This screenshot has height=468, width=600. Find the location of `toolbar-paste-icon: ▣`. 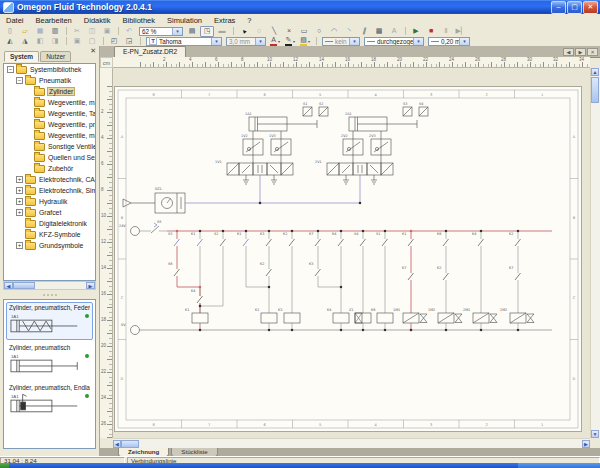

toolbar-paste-icon: ▣ is located at coordinates (107, 32).